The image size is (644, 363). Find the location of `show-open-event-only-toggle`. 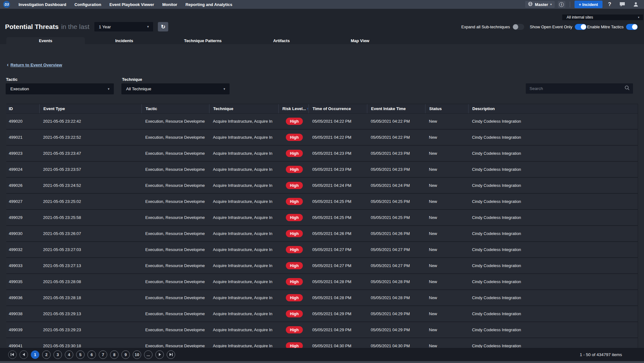

show-open-event-only-toggle is located at coordinates (580, 27).